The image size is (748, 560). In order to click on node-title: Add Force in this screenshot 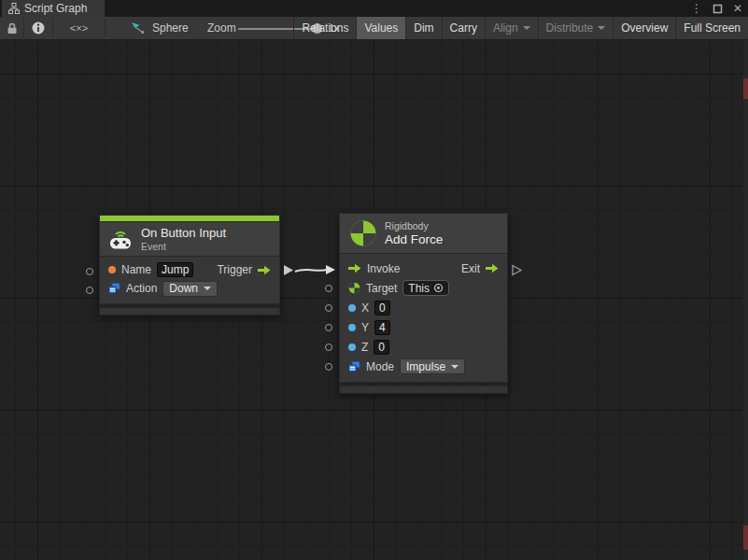, I will do `click(414, 239)`.